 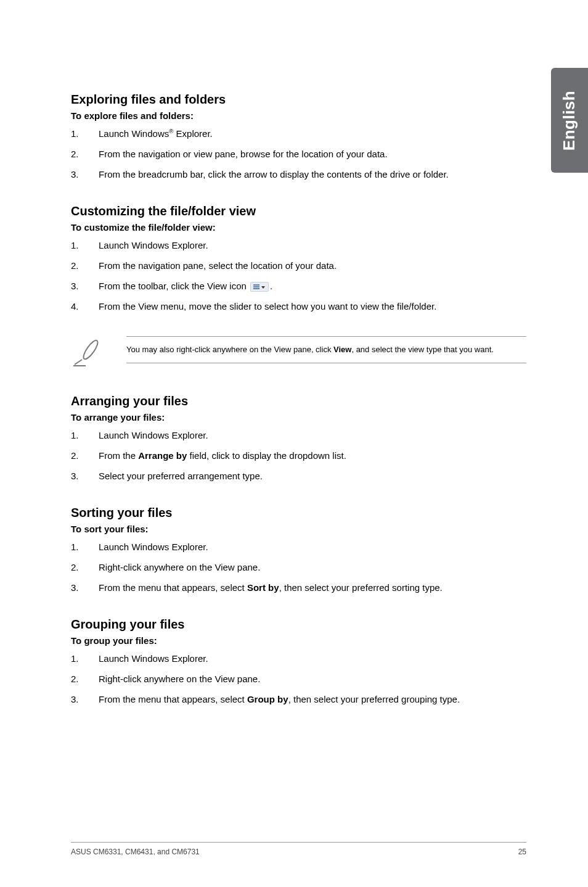 I want to click on footer-page-number: 25, so click(x=523, y=852).